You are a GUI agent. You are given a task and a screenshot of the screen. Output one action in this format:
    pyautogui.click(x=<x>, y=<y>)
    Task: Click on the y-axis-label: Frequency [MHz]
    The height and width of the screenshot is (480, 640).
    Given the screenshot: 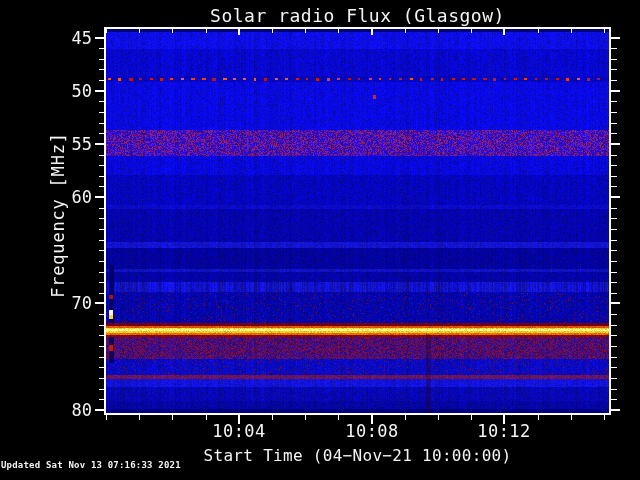 What is the action you would take?
    pyautogui.click(x=58, y=215)
    